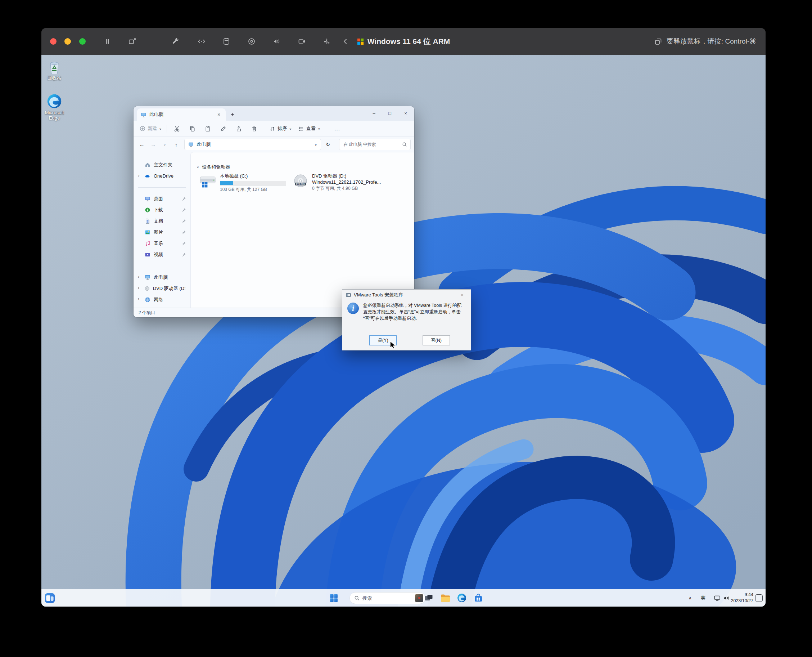 The image size is (812, 657). Describe the element at coordinates (346, 42) in the screenshot. I see `back-chevron-button` at that location.